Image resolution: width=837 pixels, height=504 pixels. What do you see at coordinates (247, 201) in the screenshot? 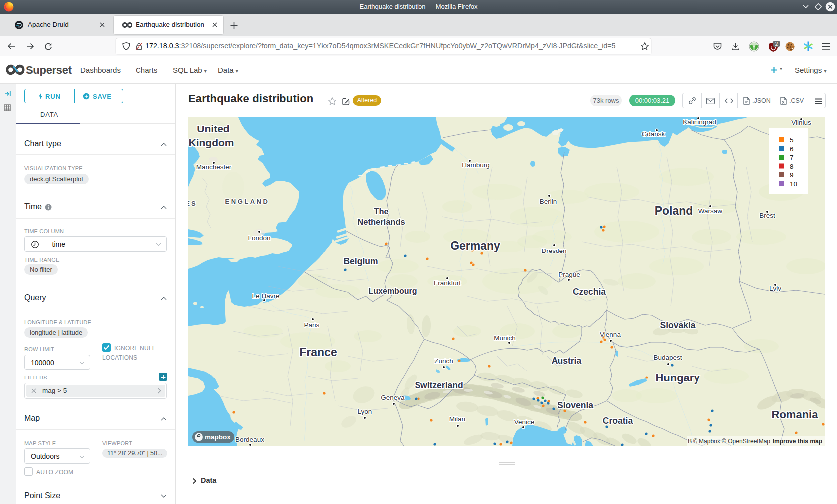
I see `svg-text: ENGLAND` at bounding box center [247, 201].